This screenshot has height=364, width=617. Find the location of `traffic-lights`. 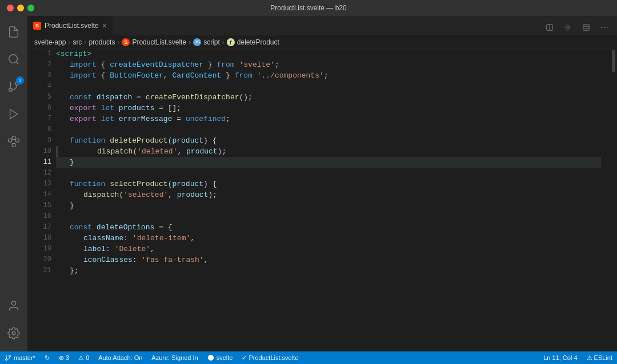

traffic-lights is located at coordinates (21, 8).